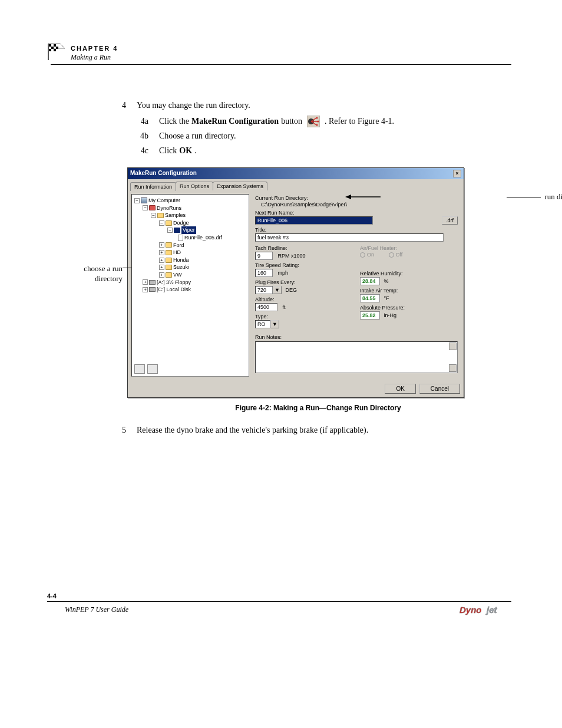 The width and height of the screenshot is (562, 728). What do you see at coordinates (174, 290) in the screenshot?
I see `tree-label: [C:] Local Disk` at bounding box center [174, 290].